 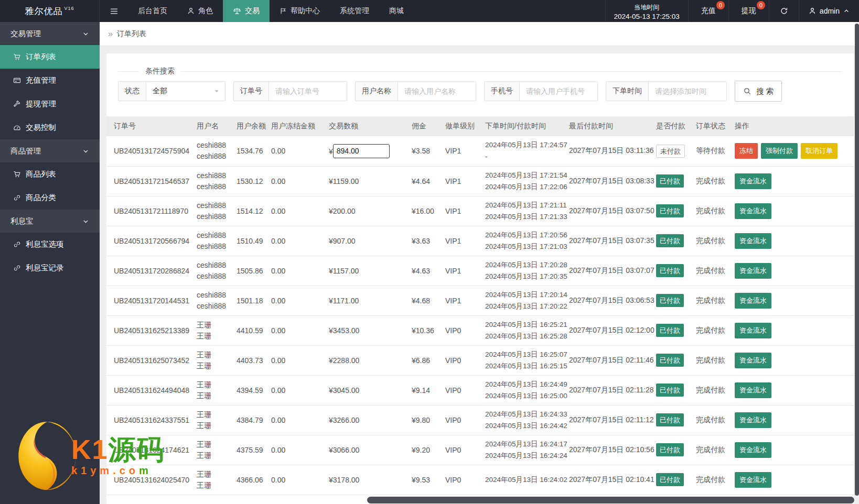 What do you see at coordinates (688, 91) in the screenshot?
I see `search-input-下单时间` at bounding box center [688, 91].